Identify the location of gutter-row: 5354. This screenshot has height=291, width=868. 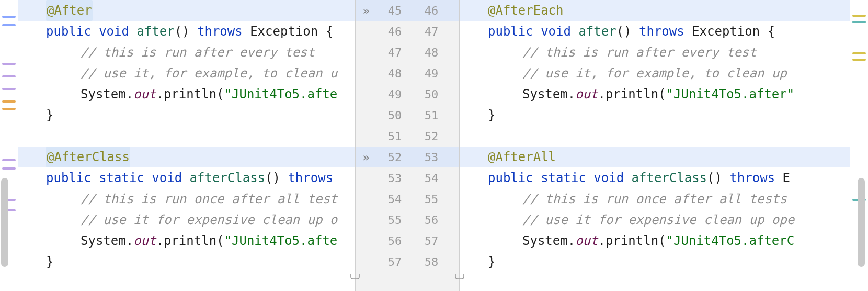
(407, 178).